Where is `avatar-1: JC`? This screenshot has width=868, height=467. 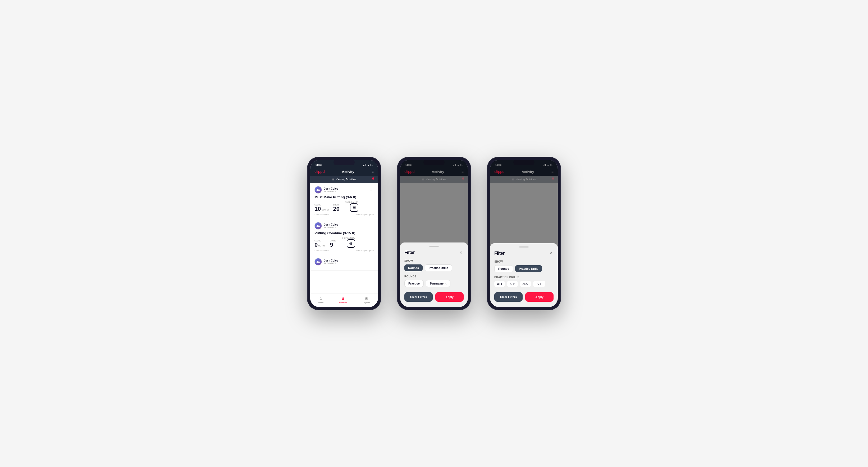
avatar-1: JC is located at coordinates (318, 190).